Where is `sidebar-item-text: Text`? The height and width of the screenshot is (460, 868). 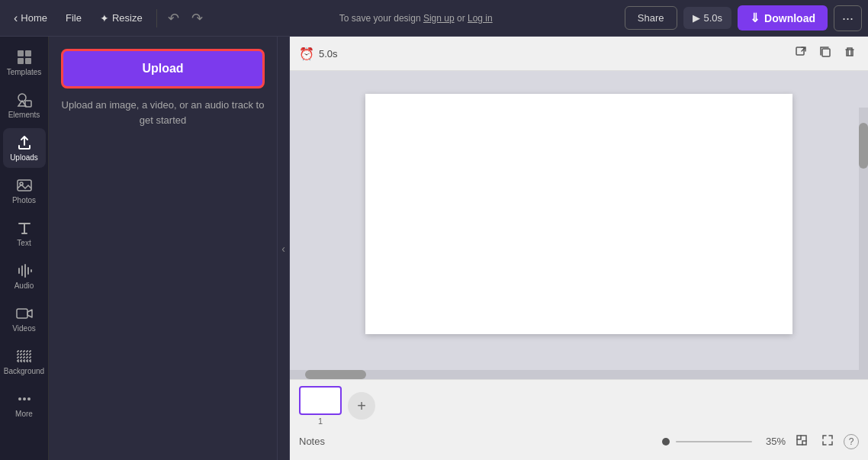
sidebar-item-text: Text is located at coordinates (24, 233).